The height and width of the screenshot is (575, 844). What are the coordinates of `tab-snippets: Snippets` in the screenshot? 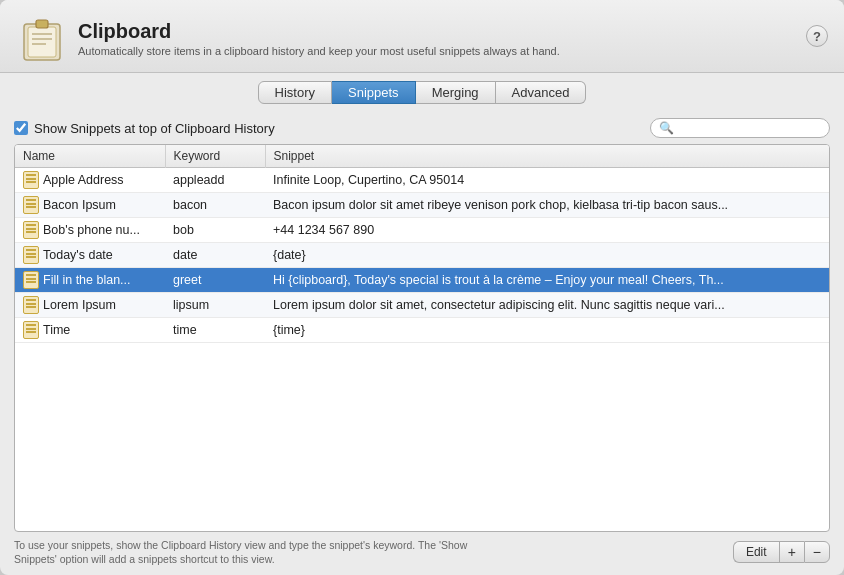 It's located at (374, 92).